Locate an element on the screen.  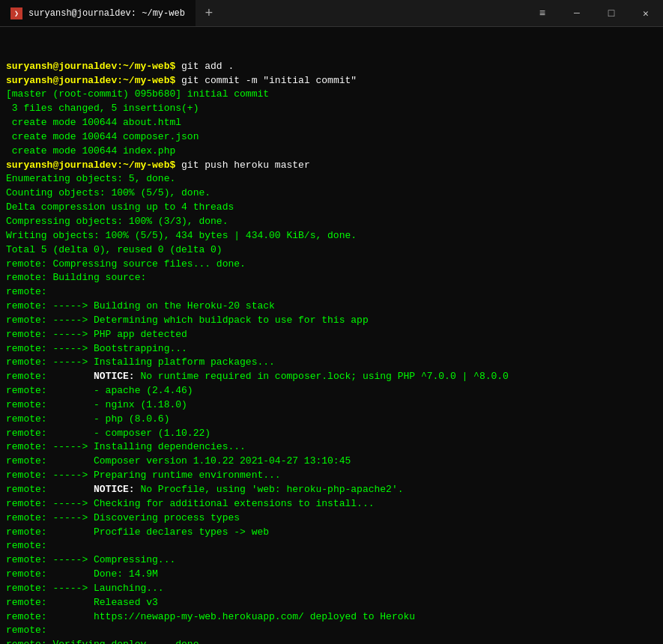
terminal-line: remote: -----> Checking for additional e… is located at coordinates (331, 505).